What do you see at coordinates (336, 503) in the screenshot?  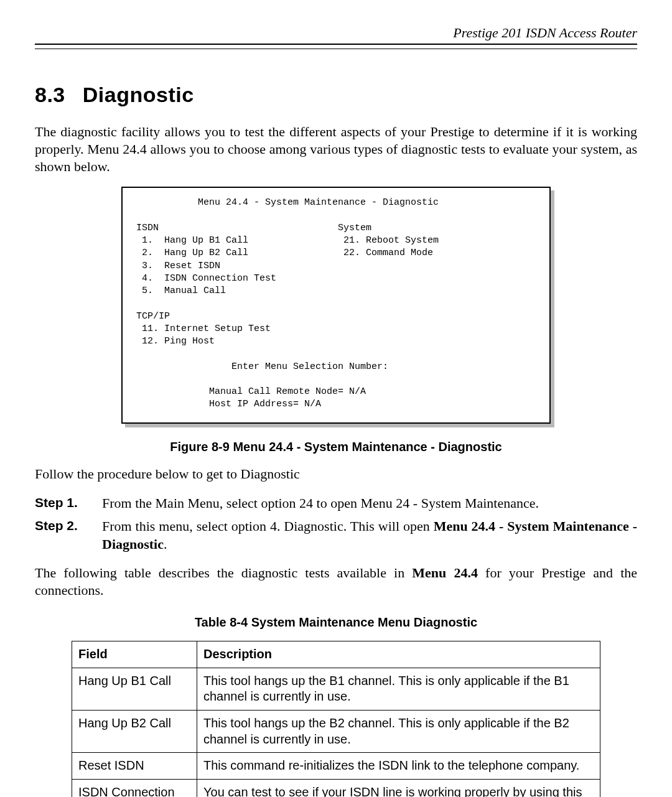 I see `step-row: Step 1. From the Main Menu, select optio…` at bounding box center [336, 503].